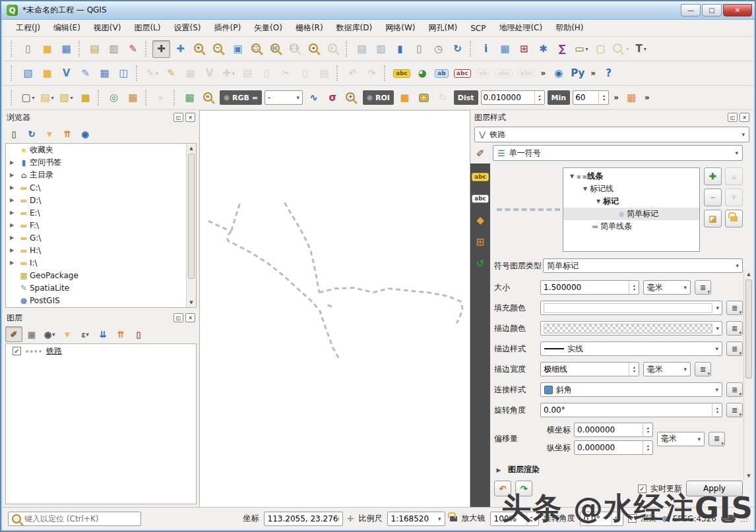 Image resolution: width=756 pixels, height=532 pixels. Describe the element at coordinates (602, 519) in the screenshot. I see `map-rotation-spin: ▴▾` at that location.